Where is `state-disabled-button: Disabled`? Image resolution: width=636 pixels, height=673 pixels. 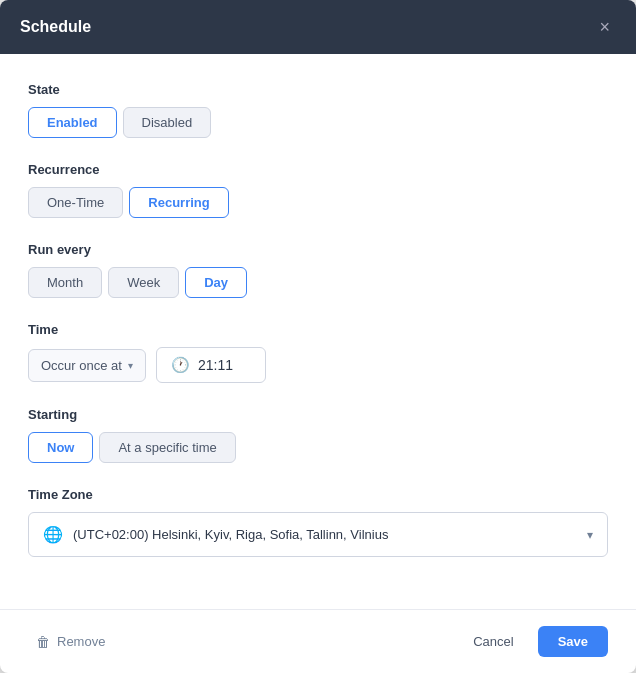 state-disabled-button: Disabled is located at coordinates (168, 122).